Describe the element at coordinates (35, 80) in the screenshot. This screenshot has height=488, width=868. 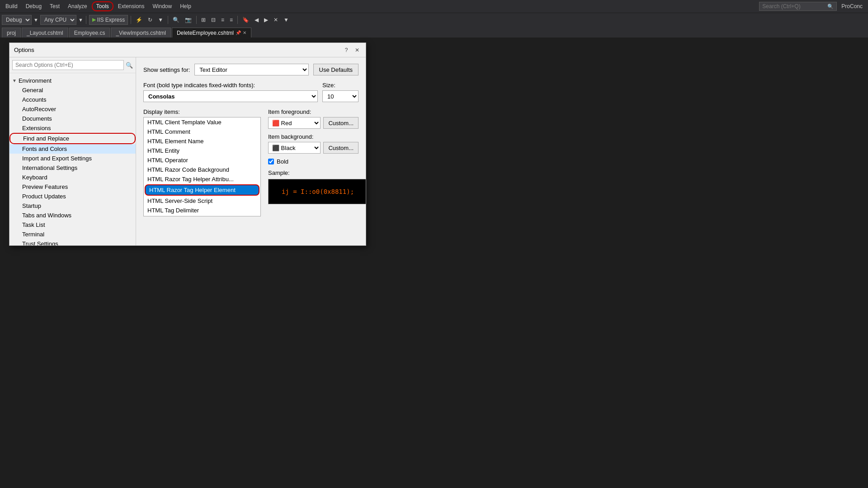
I see `environment-label: Environment` at that location.